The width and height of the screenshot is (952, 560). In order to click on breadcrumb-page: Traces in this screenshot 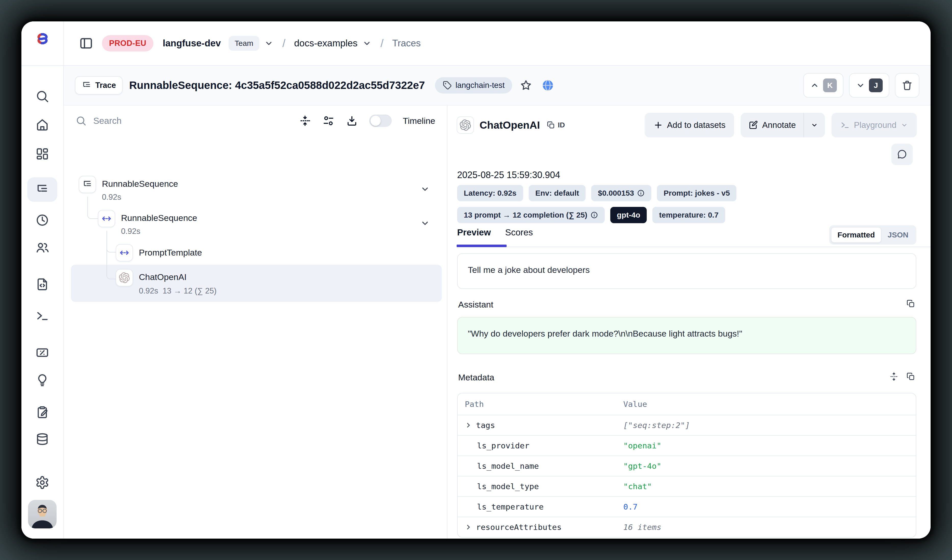, I will do `click(406, 43)`.